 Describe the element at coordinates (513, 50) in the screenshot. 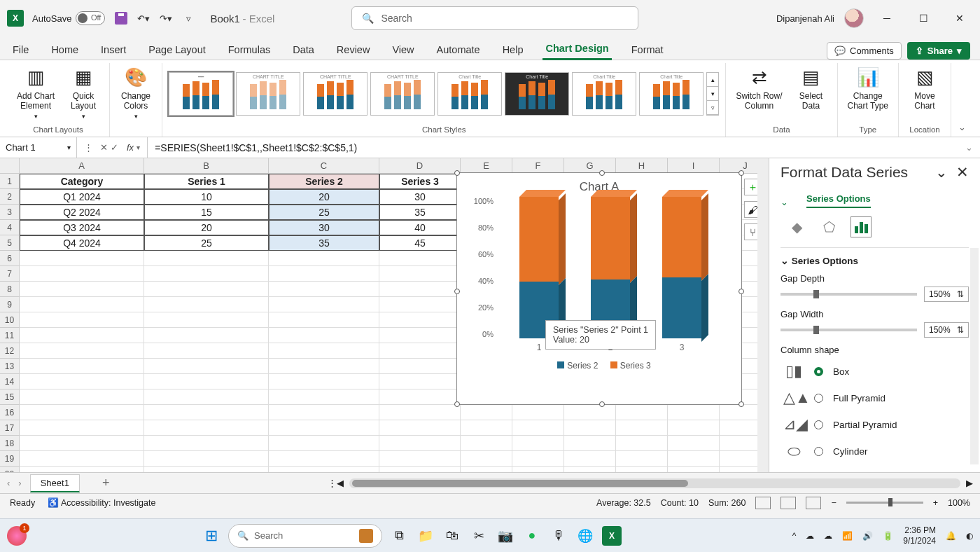

I see `tab-help: Help` at that location.